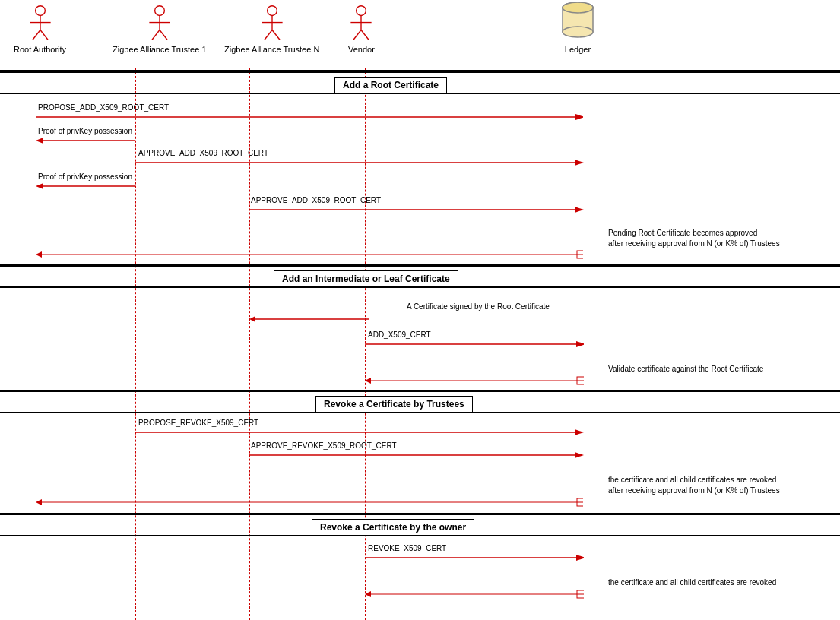  I want to click on ledger-label: Ledger, so click(578, 49).